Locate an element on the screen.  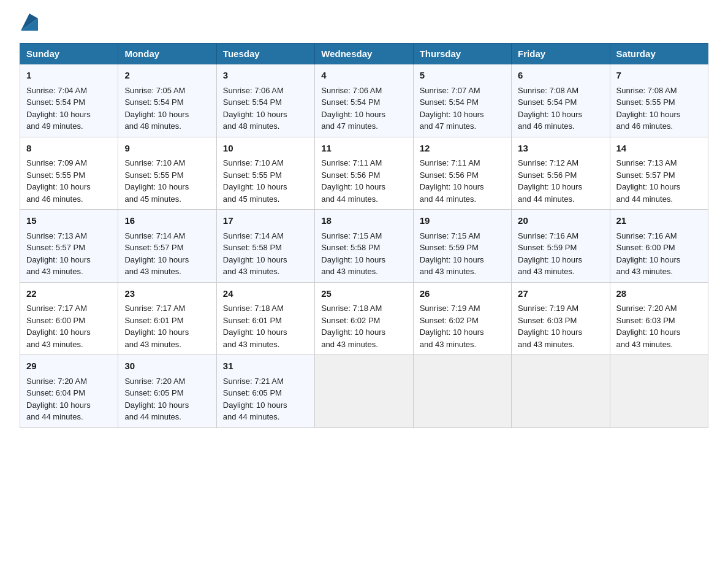
day-number: 13 is located at coordinates (560, 148).